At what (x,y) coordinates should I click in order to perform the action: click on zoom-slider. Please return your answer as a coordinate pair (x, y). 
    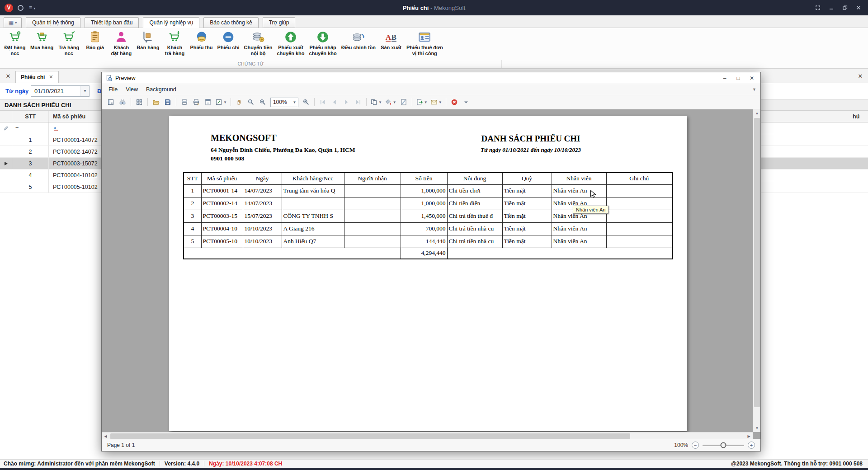
    Looking at the image, I should click on (723, 446).